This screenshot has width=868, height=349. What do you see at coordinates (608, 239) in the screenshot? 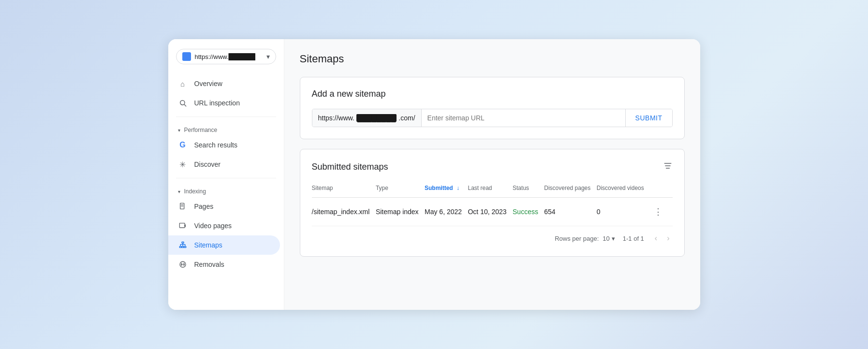
I see `rows-per-page-selector: 10 ▾` at bounding box center [608, 239].